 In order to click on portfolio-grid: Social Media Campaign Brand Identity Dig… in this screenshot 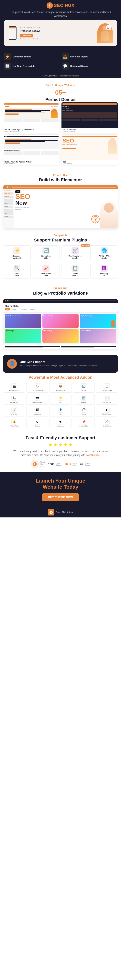, I will do `click(60, 329)`.